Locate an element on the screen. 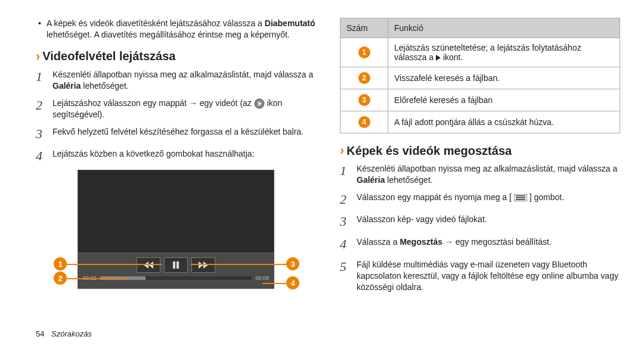 This screenshot has height=349, width=644. table-row: 4 A fájl adott pontjára állás a csúszkát… is located at coordinates (481, 123).